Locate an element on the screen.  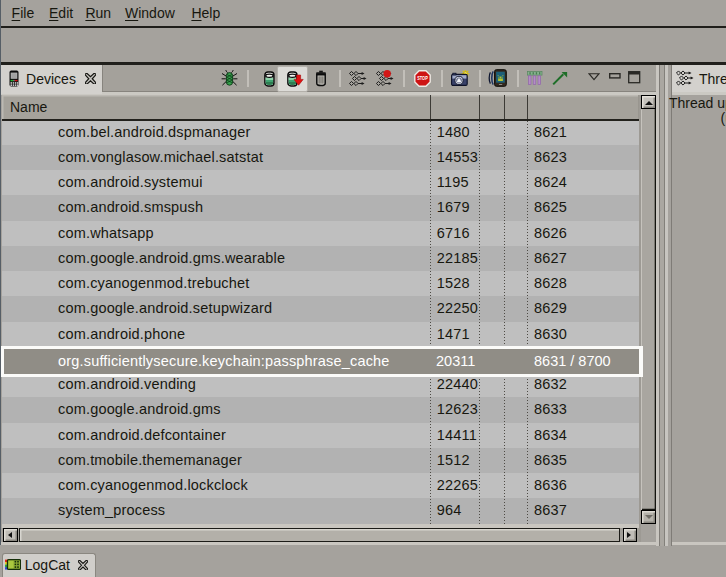
svg-text: STOP is located at coordinates (422, 78).